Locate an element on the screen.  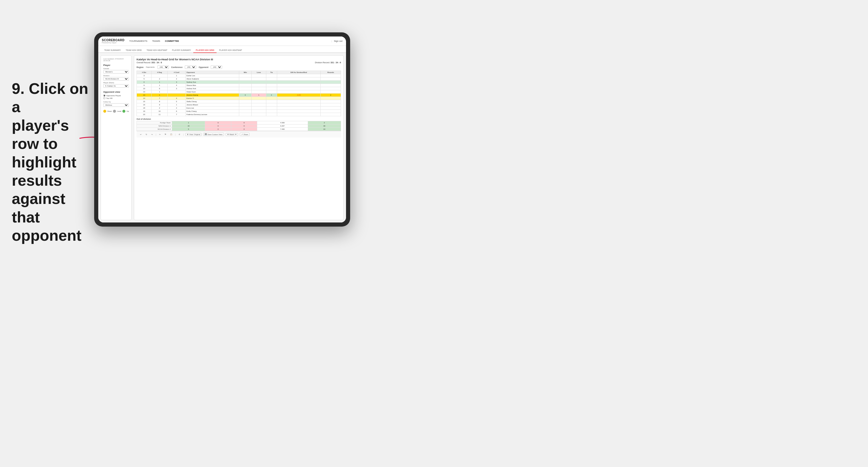
tab-team-h2h-grid: TEAM H2H GRID is located at coordinates (134, 51).